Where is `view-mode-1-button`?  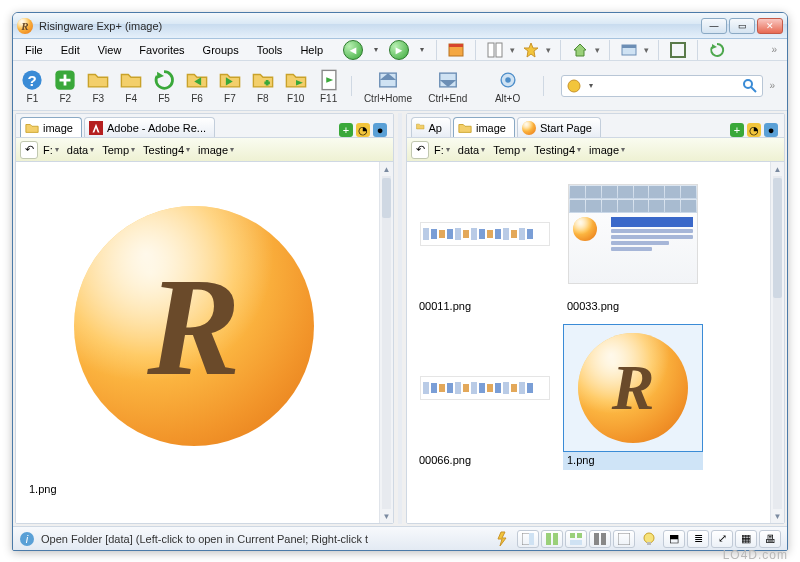 view-mode-1-button is located at coordinates (528, 539).